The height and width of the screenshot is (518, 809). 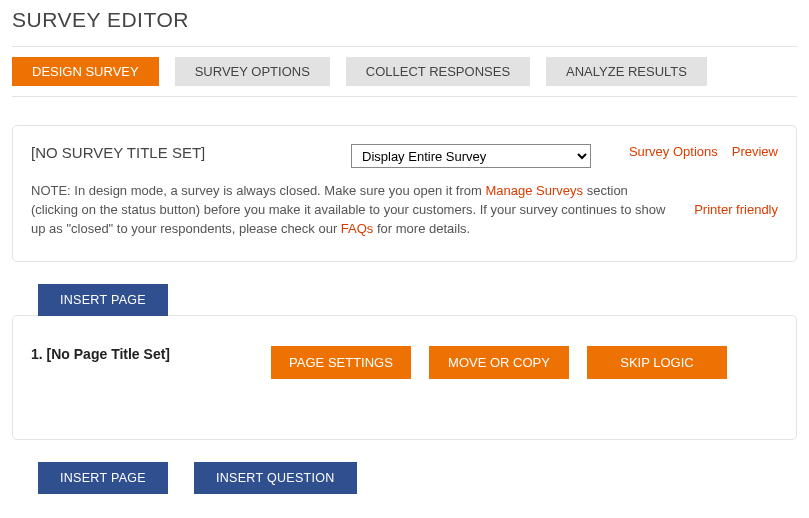 I want to click on skip-logic-button: SKIP LOGIC, so click(x=657, y=362).